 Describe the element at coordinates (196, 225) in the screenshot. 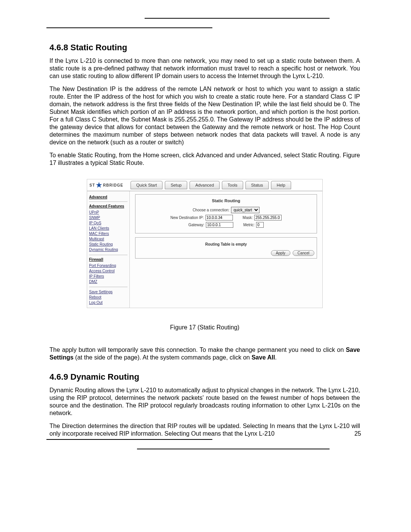

I see `gateway-label: Gateway:` at that location.